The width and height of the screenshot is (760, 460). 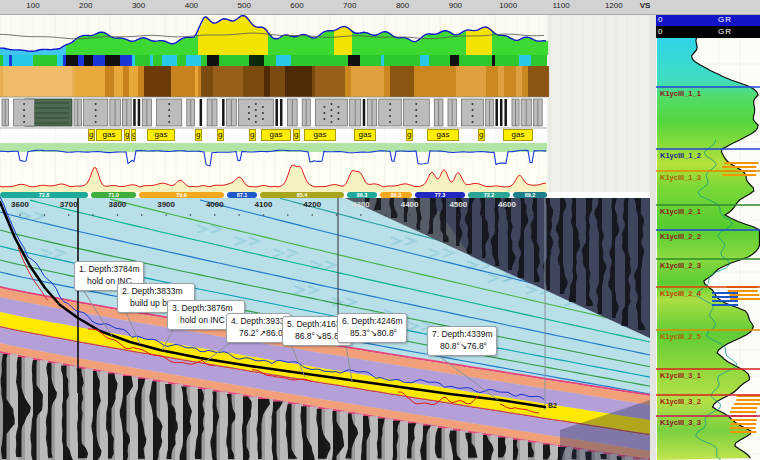 What do you see at coordinates (109, 269) in the screenshot?
I see `annotation-depth-line: 1. Depth:3784m` at bounding box center [109, 269].